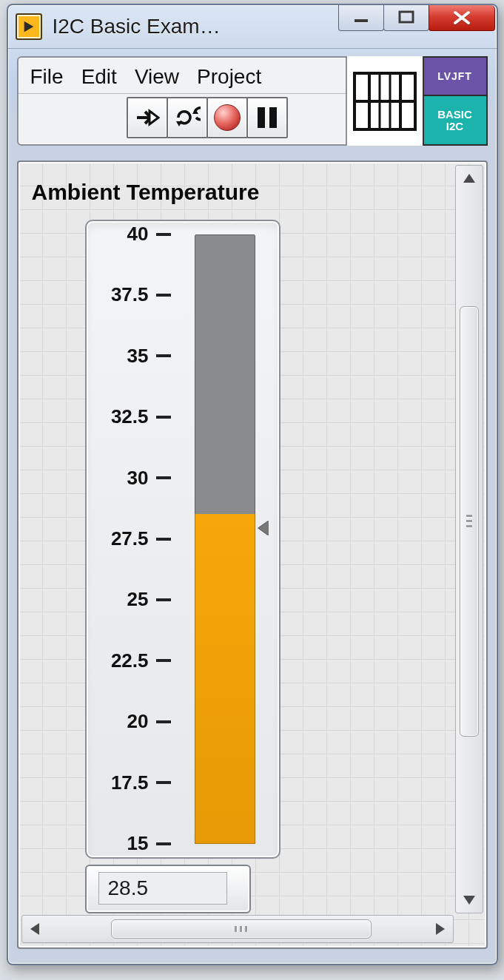 The width and height of the screenshot is (504, 980). I want to click on digital-display-value: 28.5, so click(163, 888).